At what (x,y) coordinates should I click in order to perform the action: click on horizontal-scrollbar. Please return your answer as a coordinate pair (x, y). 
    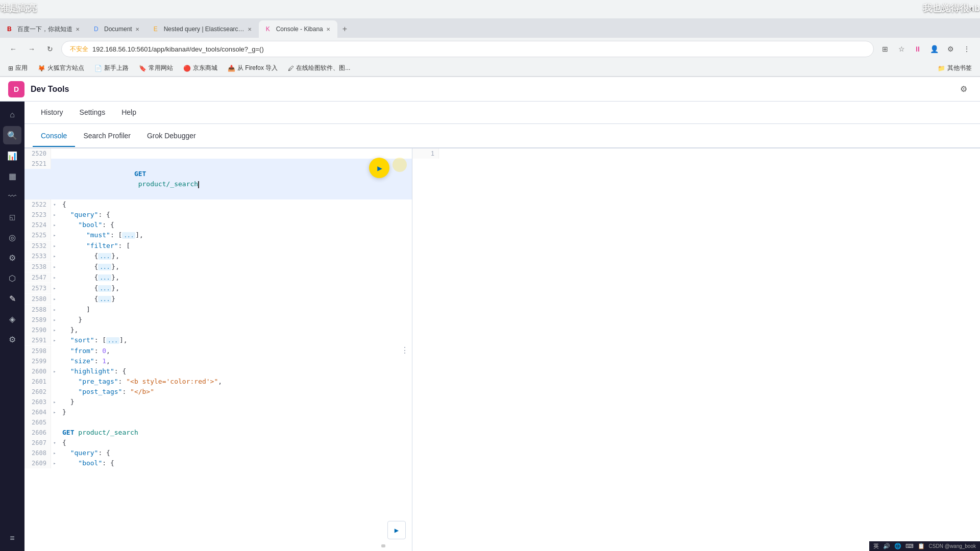
    Looking at the image, I should click on (383, 546).